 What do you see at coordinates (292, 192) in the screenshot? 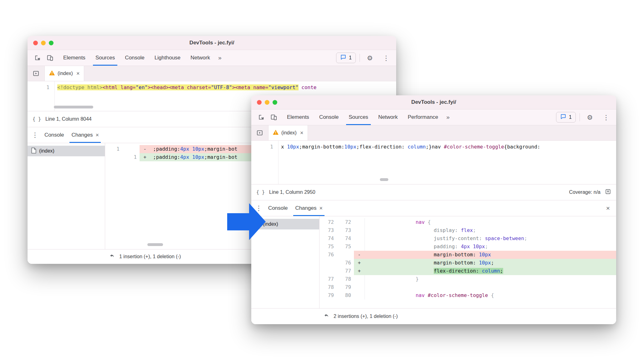
I see `cursor-position: Line 1, Column 2950` at bounding box center [292, 192].